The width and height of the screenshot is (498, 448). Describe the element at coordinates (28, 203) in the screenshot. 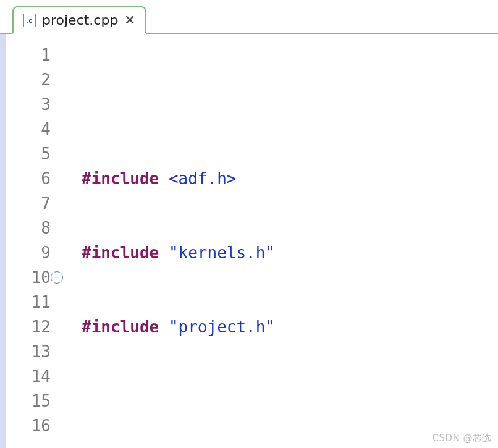

I see `line-number: 7` at that location.